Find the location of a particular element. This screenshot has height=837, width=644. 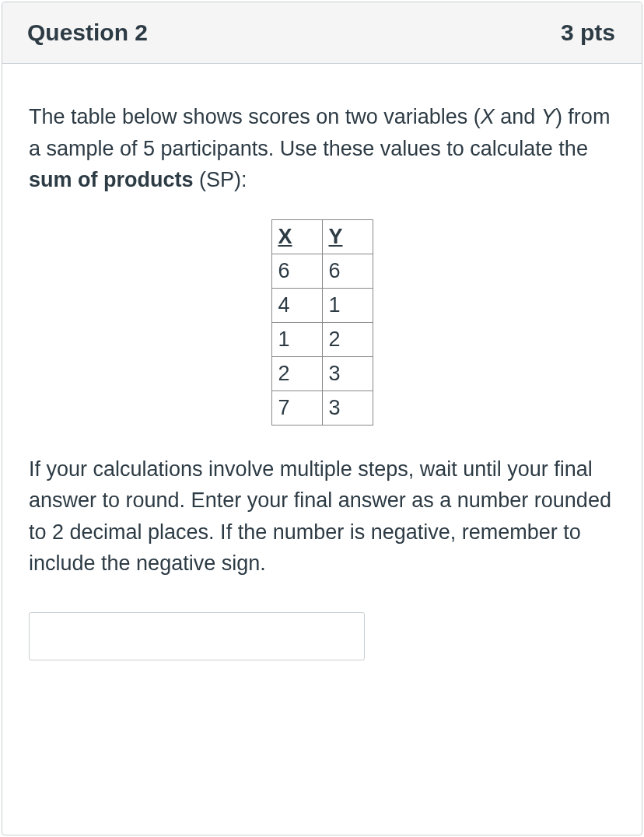

answer-input is located at coordinates (197, 636).